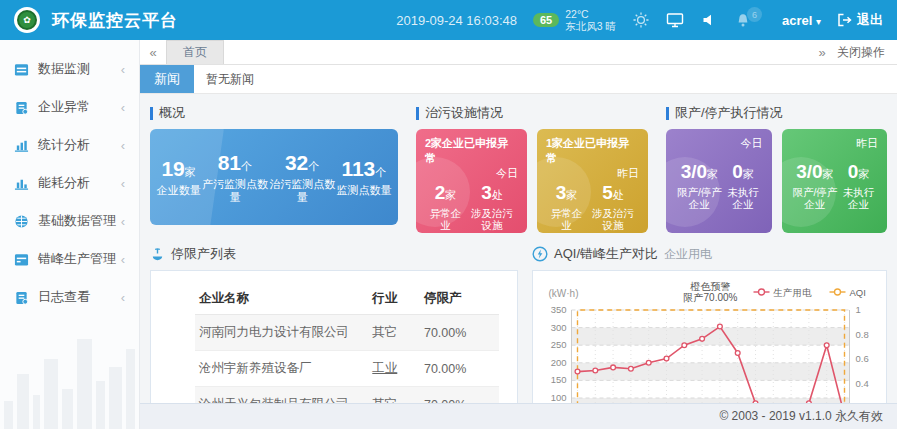 The width and height of the screenshot is (897, 429). Describe the element at coordinates (70, 259) in the screenshot. I see `sidebar-item-staggered-production: 错峰生产管理‹` at that location.